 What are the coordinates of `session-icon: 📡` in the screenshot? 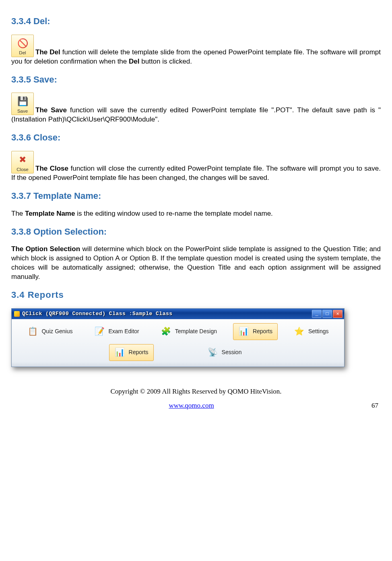 It's located at (213, 353).